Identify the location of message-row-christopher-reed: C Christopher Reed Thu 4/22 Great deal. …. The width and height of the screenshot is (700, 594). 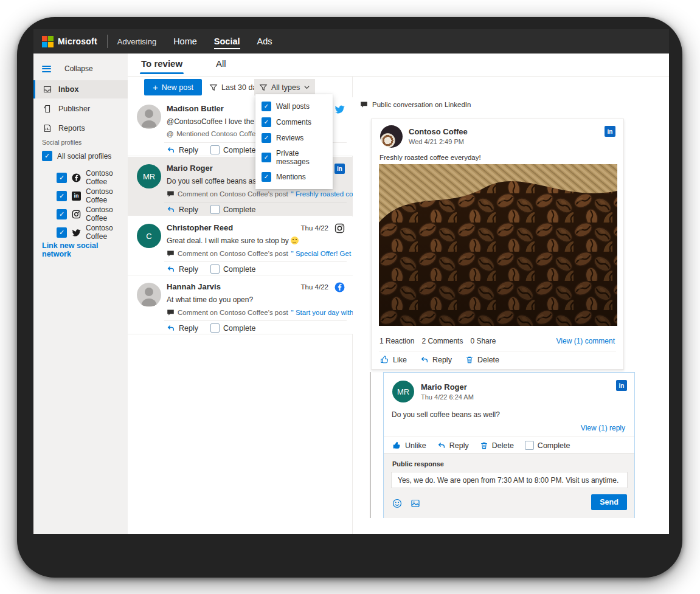
(240, 246).